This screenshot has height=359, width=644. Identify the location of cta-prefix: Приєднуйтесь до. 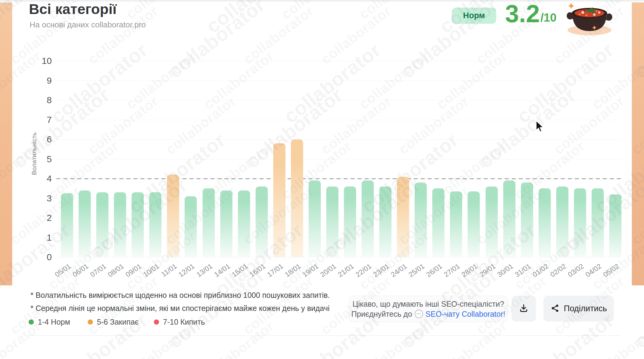
(382, 314).